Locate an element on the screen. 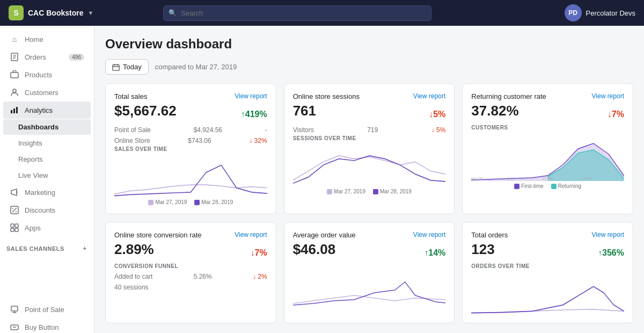 The height and width of the screenshot is (333, 644). svg-text: Mar 28 is located at coordinates (477, 178).